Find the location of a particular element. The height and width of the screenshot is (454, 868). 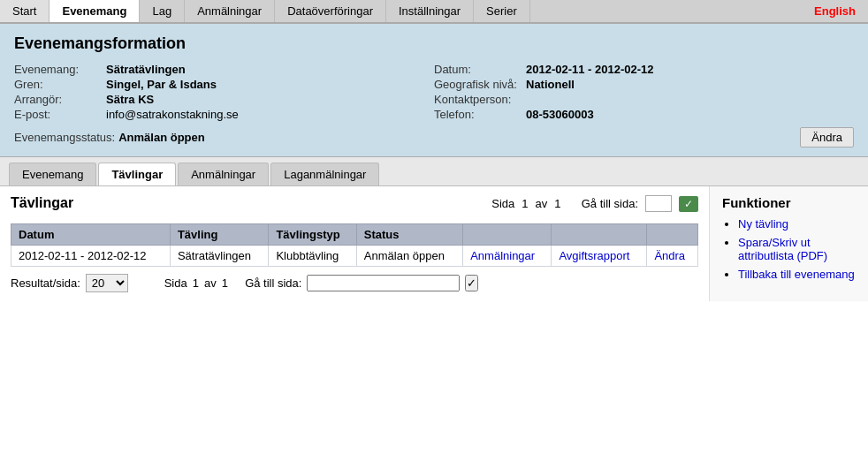

andra-button: Ändra is located at coordinates (827, 138).